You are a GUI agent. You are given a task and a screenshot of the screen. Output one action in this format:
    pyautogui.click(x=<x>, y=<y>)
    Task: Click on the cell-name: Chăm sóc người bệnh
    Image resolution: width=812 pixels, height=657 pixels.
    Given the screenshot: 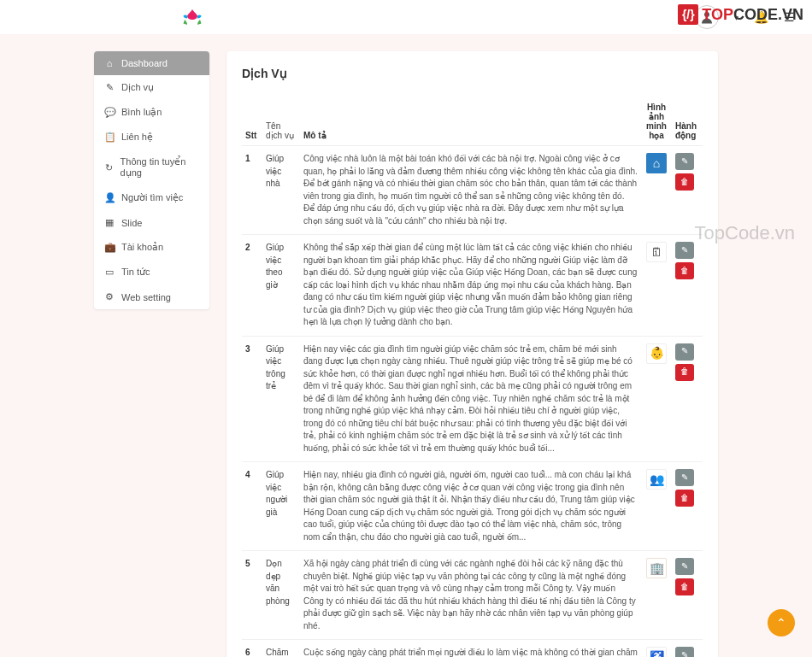 What is the action you would take?
    pyautogui.click(x=281, y=649)
    